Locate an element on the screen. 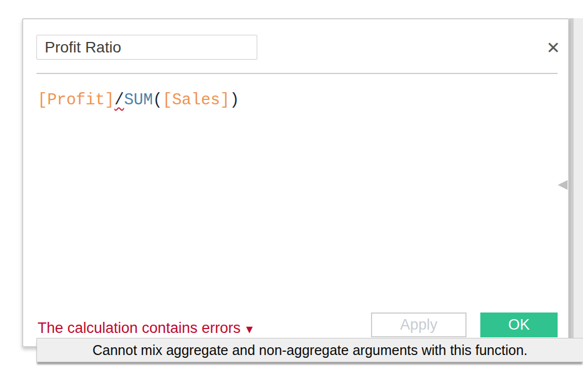 This screenshot has width=583, height=392. formula-token-field: [Profit] is located at coordinates (76, 100).